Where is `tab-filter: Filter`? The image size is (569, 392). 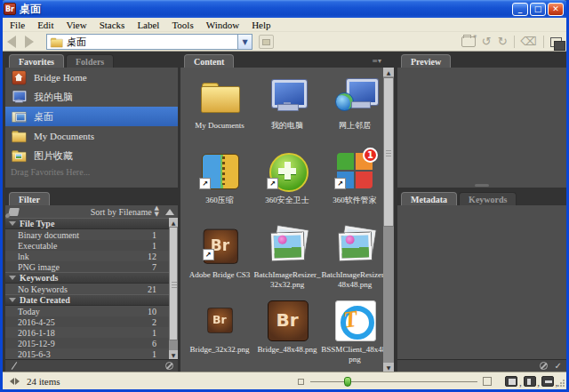 tab-filter: Filter is located at coordinates (29, 199).